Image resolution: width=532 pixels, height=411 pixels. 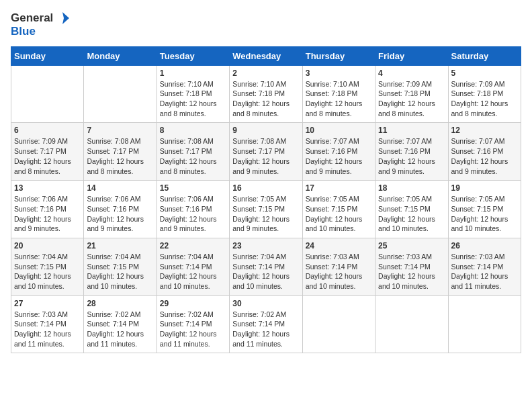 What do you see at coordinates (120, 152) in the screenshot?
I see `calendar-cell: 7Sunrise: 7:08 AM Sunset: 7:17 PM Daylig…` at bounding box center [120, 152].